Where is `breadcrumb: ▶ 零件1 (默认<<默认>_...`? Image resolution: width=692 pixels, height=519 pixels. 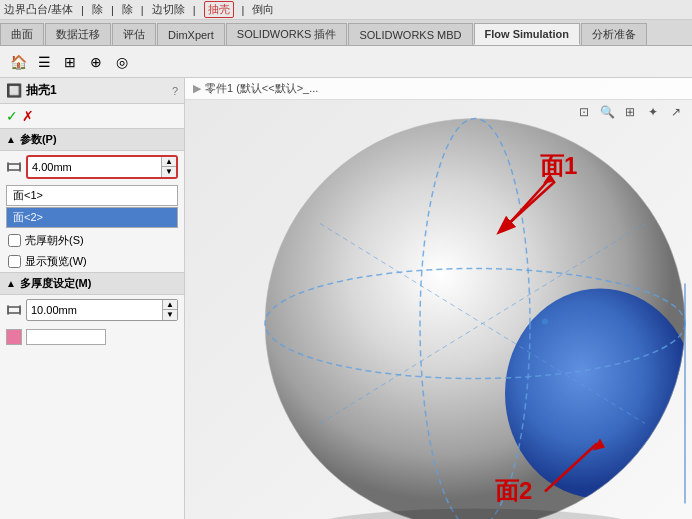 breadcrumb: ▶ 零件1 (默认<<默认>_... is located at coordinates (438, 89).